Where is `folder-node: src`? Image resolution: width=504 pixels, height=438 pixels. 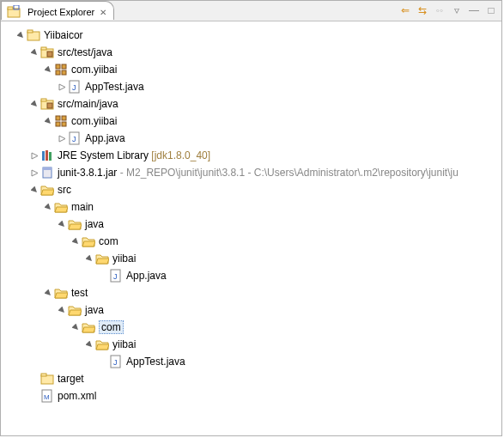 folder-node: src is located at coordinates (252, 190).